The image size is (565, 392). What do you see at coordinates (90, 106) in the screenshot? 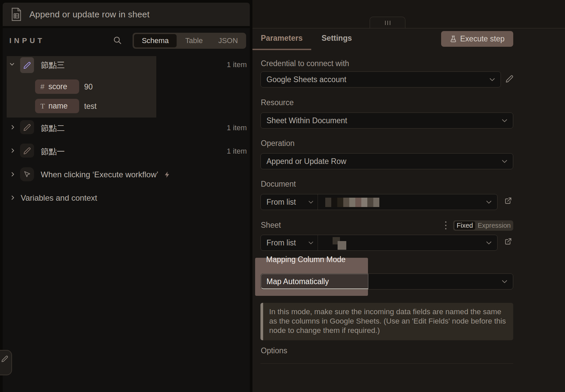
I see `field-value: test` at bounding box center [90, 106].